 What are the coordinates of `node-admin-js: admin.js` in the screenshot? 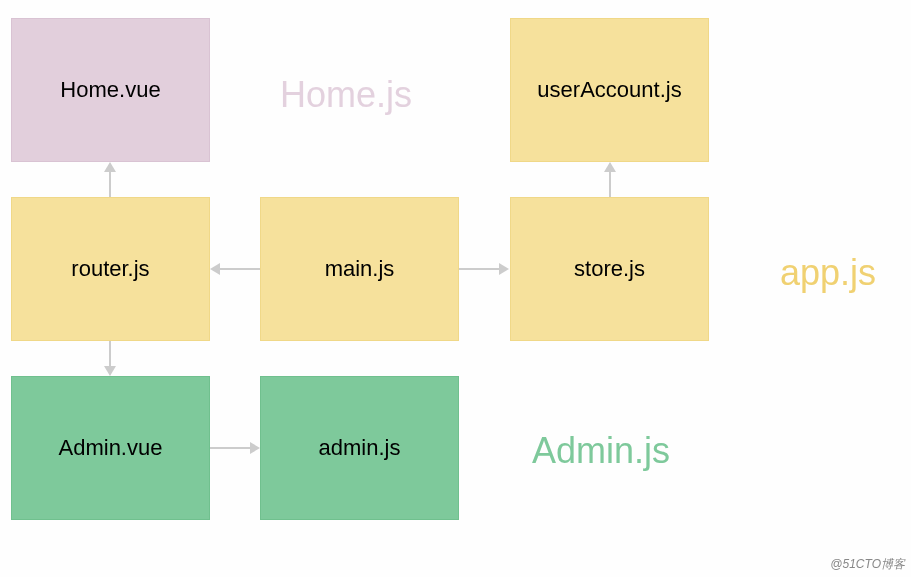 It's located at (360, 448).